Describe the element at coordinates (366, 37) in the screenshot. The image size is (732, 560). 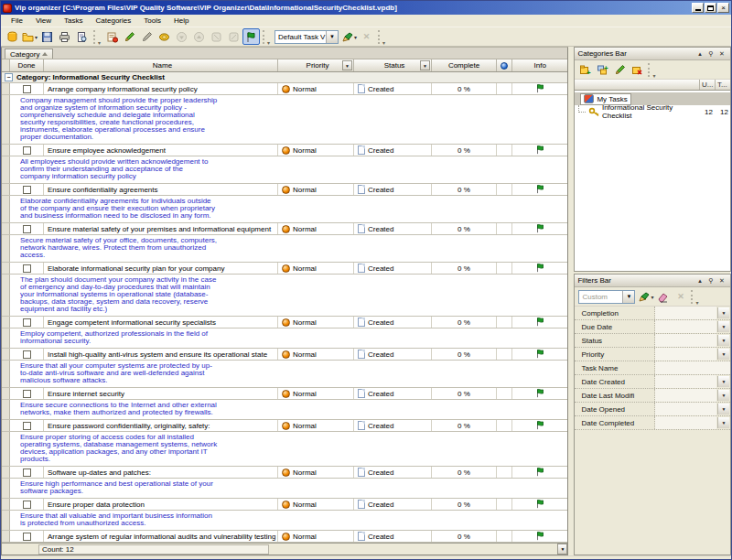
I see `clear-view-button: ✕` at that location.